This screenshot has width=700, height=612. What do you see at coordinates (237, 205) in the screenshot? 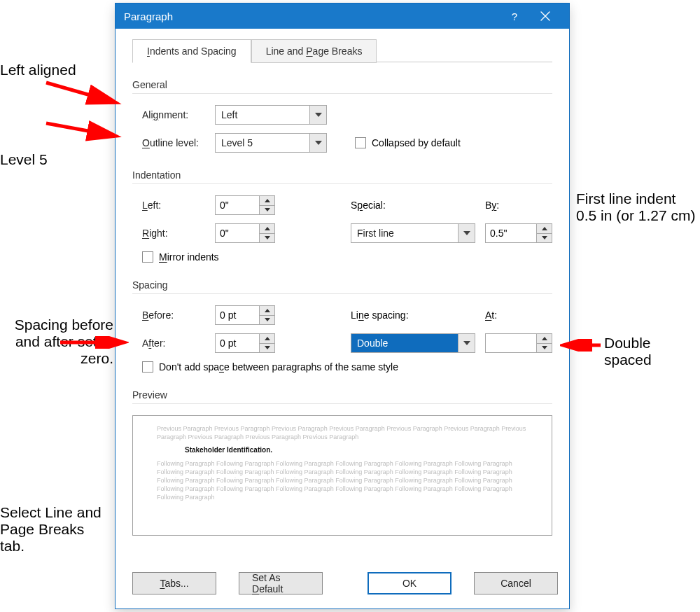
I see `indent-left-value: 0"` at bounding box center [237, 205].